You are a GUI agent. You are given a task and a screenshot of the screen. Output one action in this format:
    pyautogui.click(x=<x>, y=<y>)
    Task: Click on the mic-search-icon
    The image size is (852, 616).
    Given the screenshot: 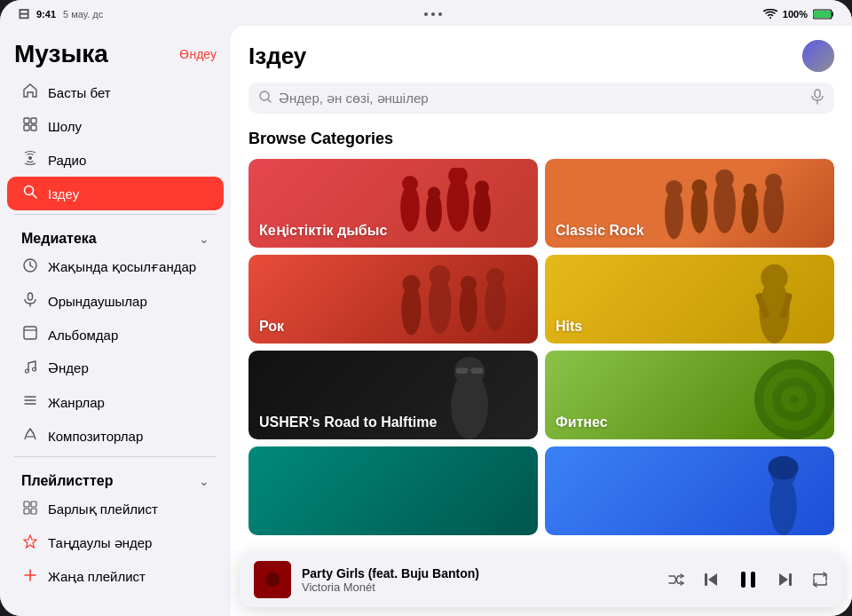 What is the action you would take?
    pyautogui.click(x=817, y=98)
    